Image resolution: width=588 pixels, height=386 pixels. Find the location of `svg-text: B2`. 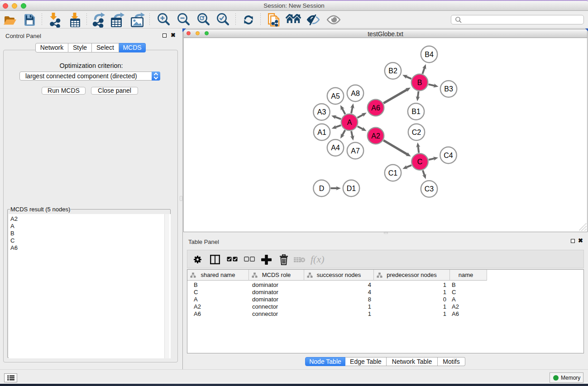

svg-text: B2 is located at coordinates (393, 71).